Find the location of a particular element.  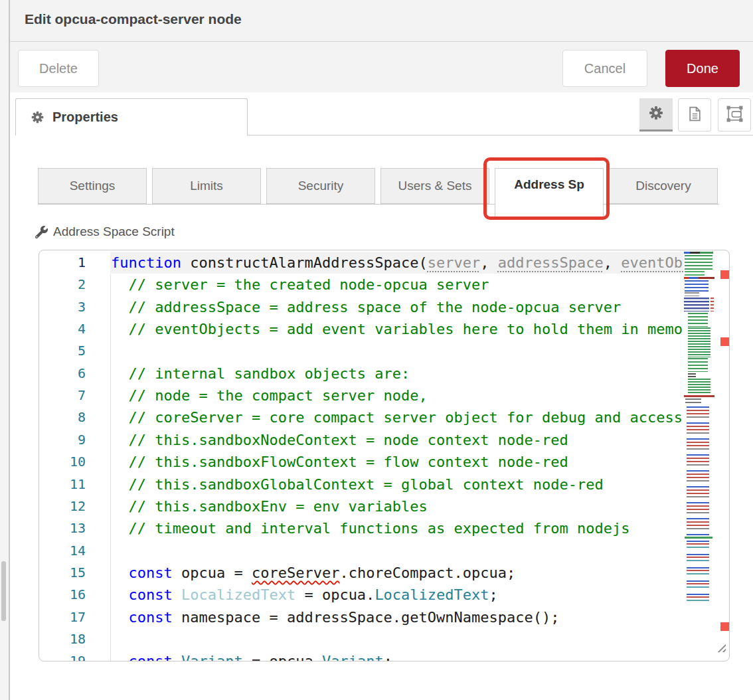

line-number: 16 is located at coordinates (62, 595).